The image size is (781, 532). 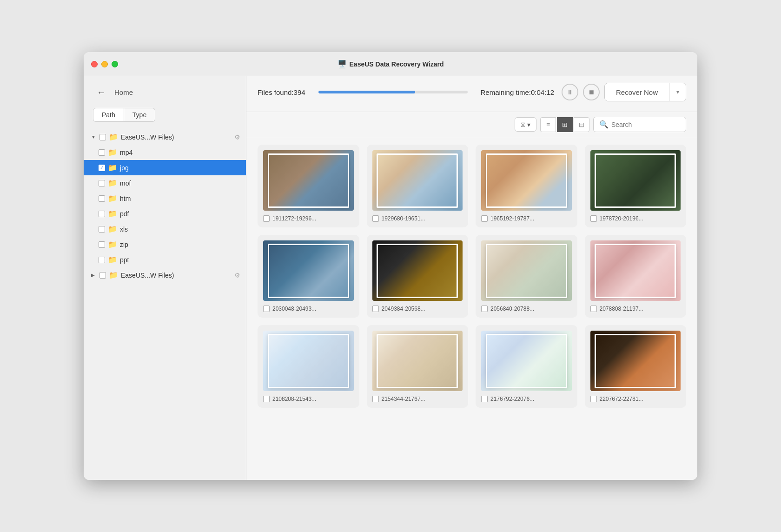 What do you see at coordinates (622, 309) in the screenshot?
I see `item-name: 2078808-21197...` at bounding box center [622, 309].